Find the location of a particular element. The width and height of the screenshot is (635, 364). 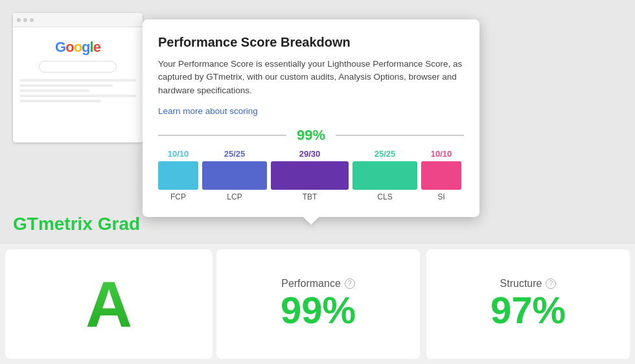

grade-card: A is located at coordinates (109, 304).